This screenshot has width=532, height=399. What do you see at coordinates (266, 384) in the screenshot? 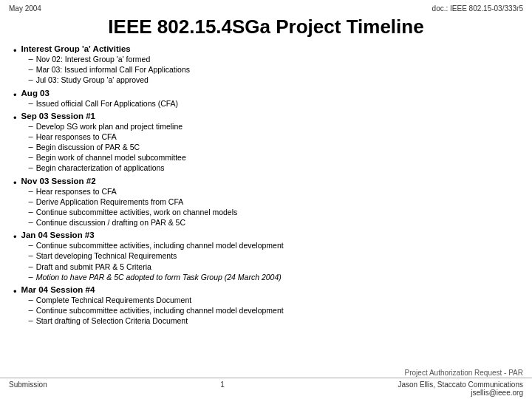
I see `footer: Project Authorization Request - PAR Subm…` at bounding box center [266, 384].